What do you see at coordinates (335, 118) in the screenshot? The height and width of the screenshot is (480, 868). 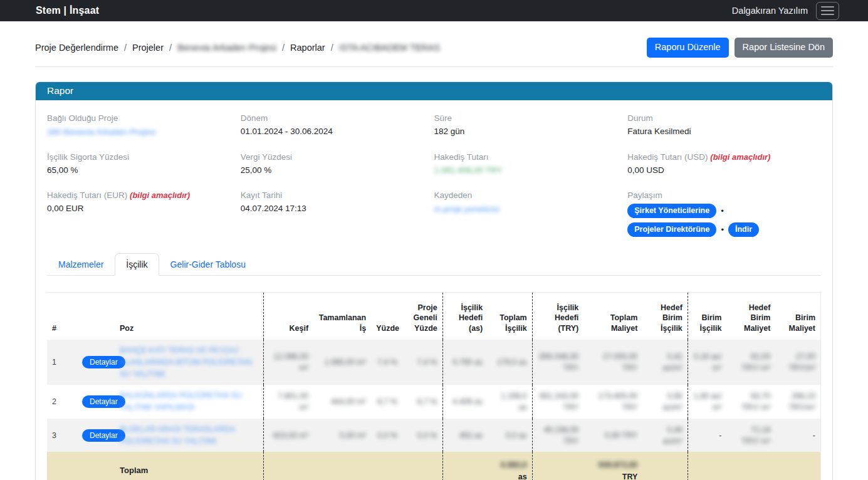 I see `field-label: Dönem` at bounding box center [335, 118].